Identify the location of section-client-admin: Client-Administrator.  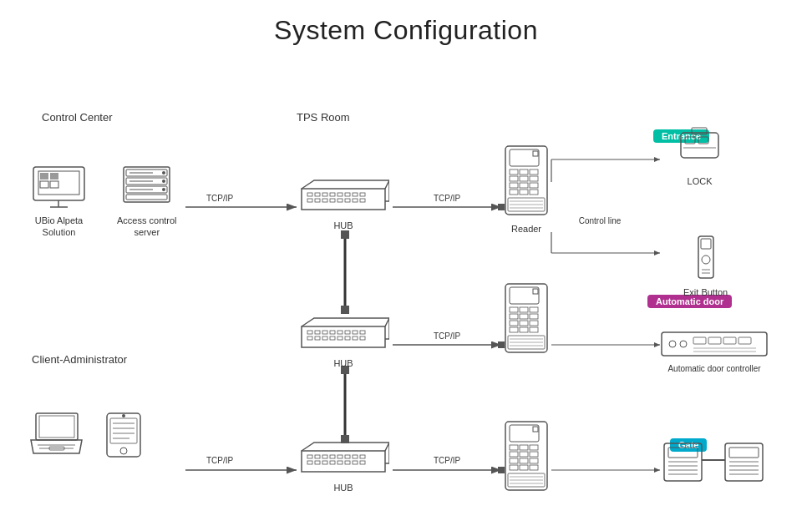
(79, 359).